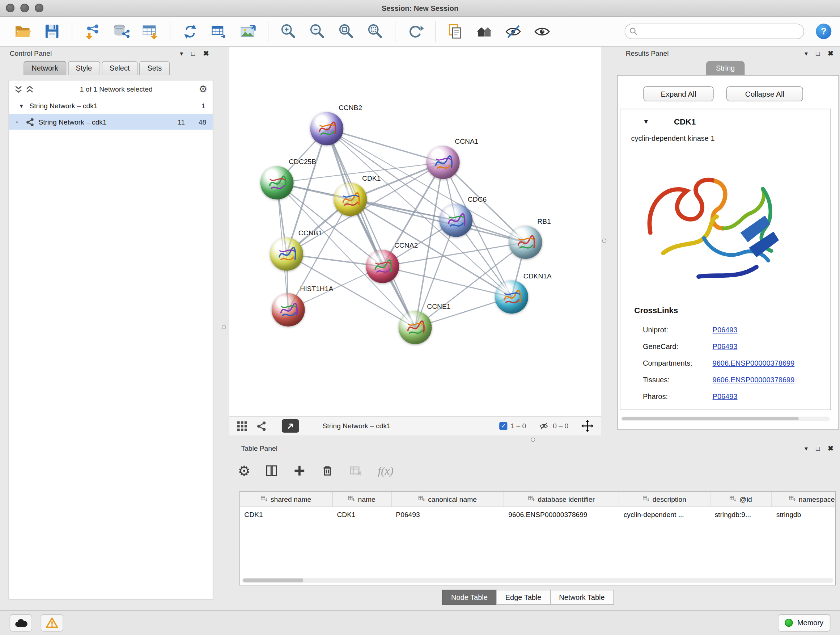 The height and width of the screenshot is (635, 840). Describe the element at coordinates (544, 426) in the screenshot. I see `hidden-eye-slash-icon` at that location.